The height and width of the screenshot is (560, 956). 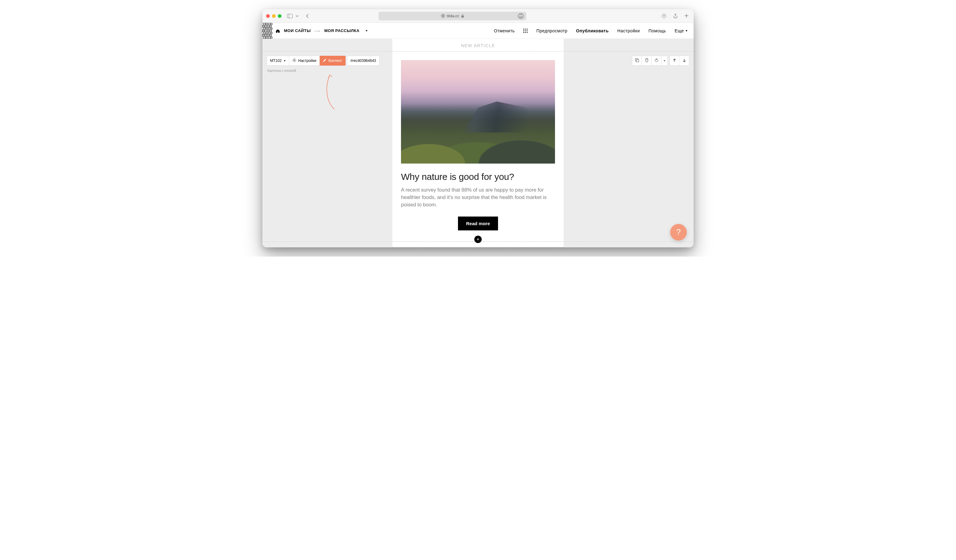 I want to click on block-content-label: Контент, so click(x=335, y=61).